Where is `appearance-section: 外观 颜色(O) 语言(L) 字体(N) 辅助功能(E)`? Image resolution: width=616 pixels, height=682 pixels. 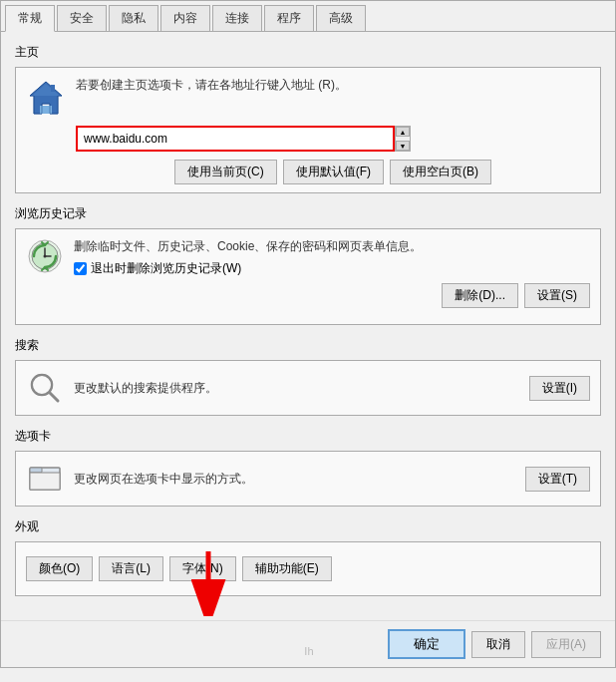 appearance-section: 外观 颜色(O) 语言(L) 字体(N) 辅助功能(E) is located at coordinates (308, 557).